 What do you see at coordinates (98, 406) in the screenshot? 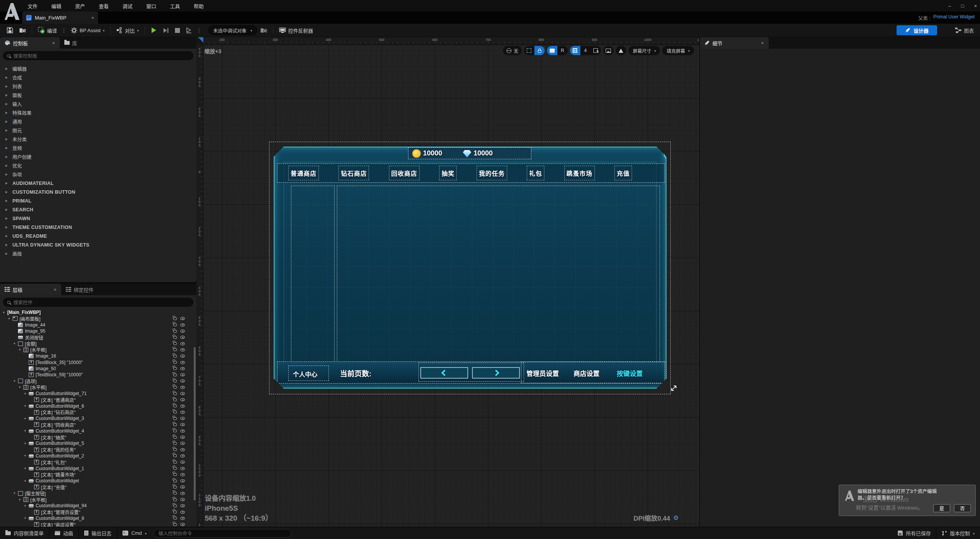
I see `tree-row: ▼CustomButtonWidget_6` at bounding box center [98, 406].